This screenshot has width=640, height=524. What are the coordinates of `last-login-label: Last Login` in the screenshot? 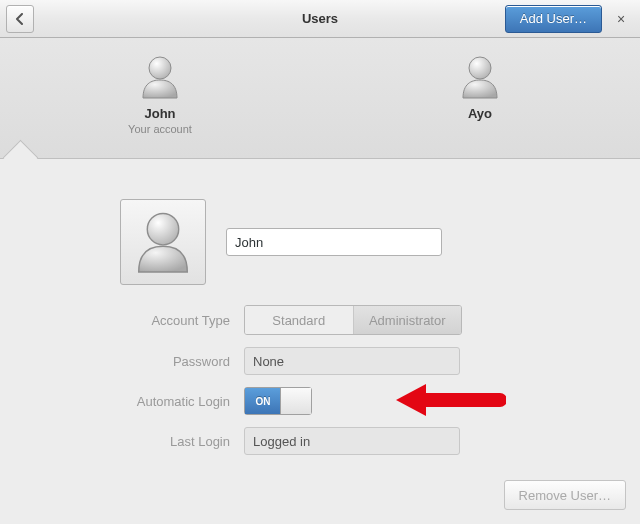 It's located at (175, 442).